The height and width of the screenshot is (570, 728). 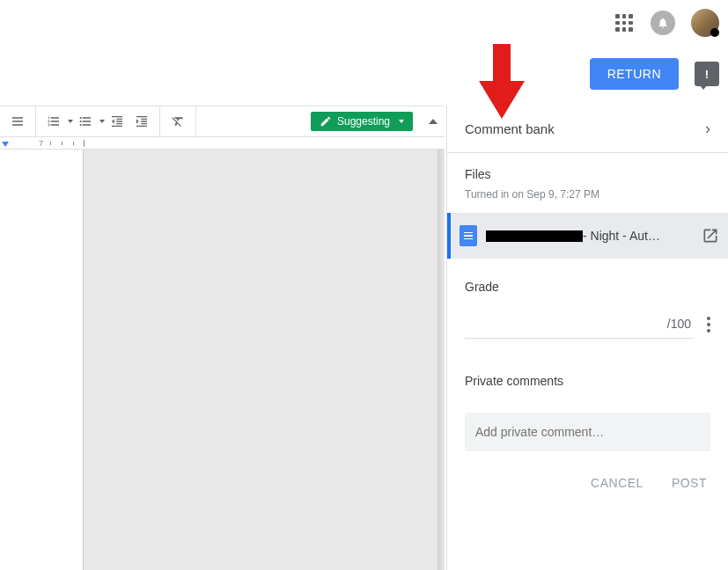 I want to click on chevron-down-icon, so click(x=401, y=121).